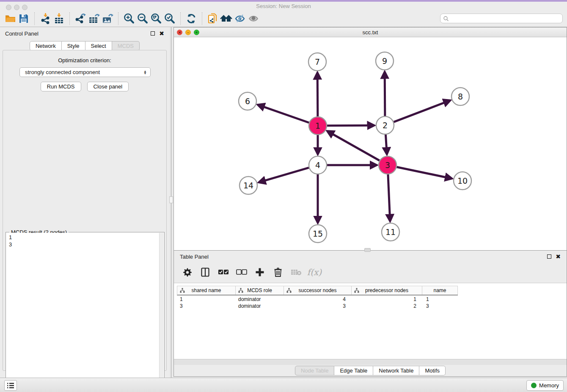  What do you see at coordinates (260, 290) in the screenshot?
I see `column-header-mcds-role: MCDS role` at bounding box center [260, 290].